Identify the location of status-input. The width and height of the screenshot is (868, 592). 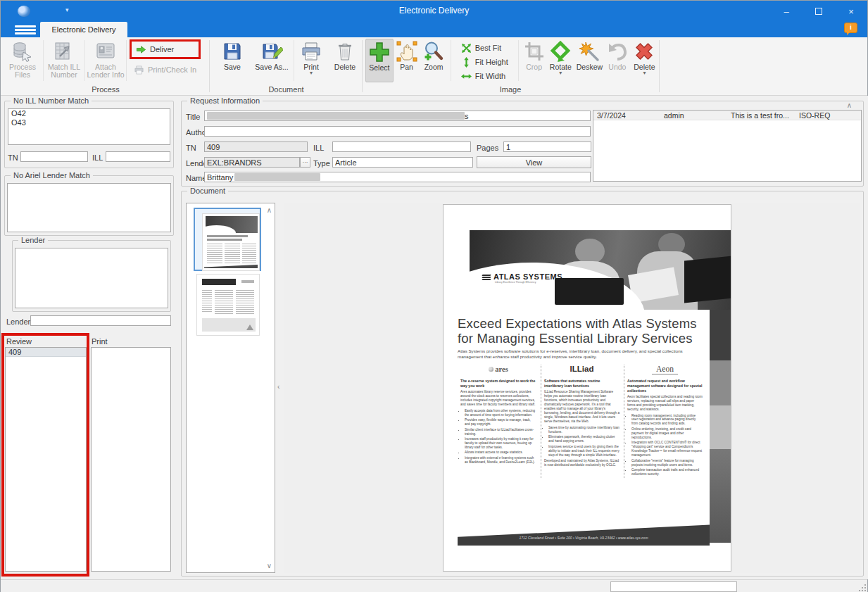
(674, 587).